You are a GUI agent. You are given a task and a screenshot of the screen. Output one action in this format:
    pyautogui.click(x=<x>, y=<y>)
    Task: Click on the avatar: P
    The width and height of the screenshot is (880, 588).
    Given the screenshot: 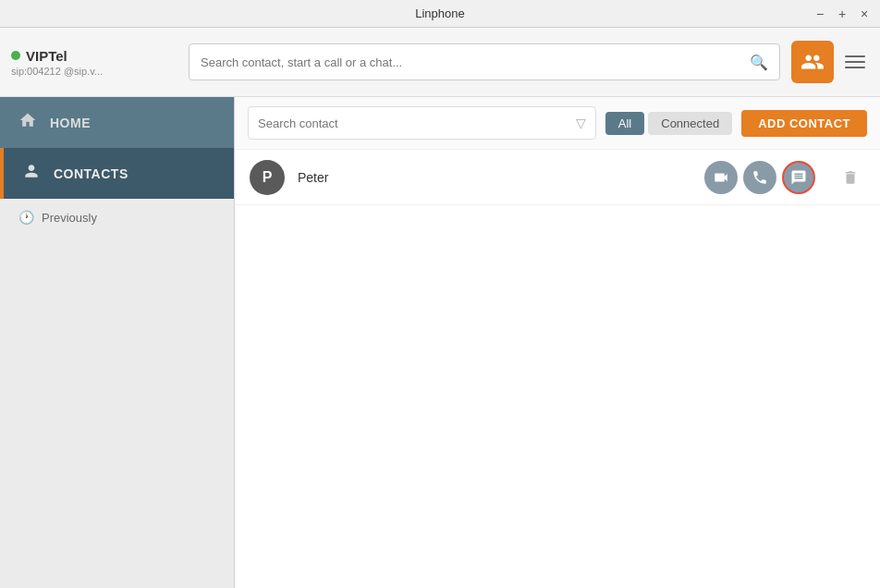 What is the action you would take?
    pyautogui.click(x=267, y=178)
    